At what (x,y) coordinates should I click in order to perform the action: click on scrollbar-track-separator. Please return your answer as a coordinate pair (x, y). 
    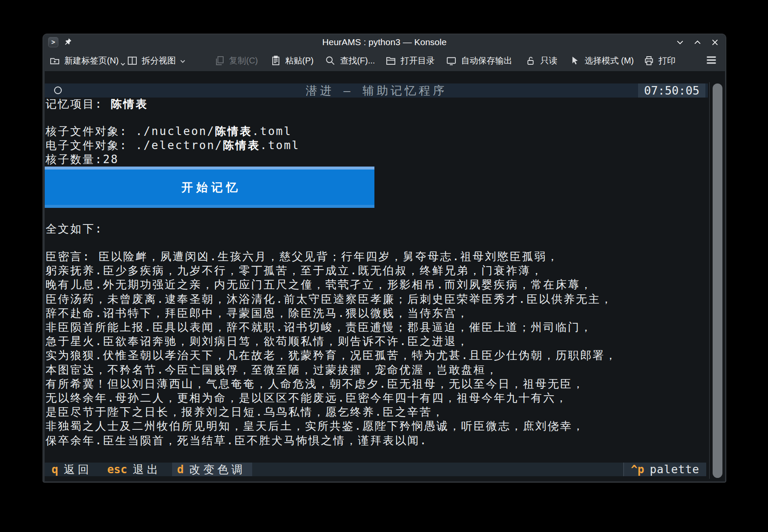
    Looking at the image, I should click on (710, 280).